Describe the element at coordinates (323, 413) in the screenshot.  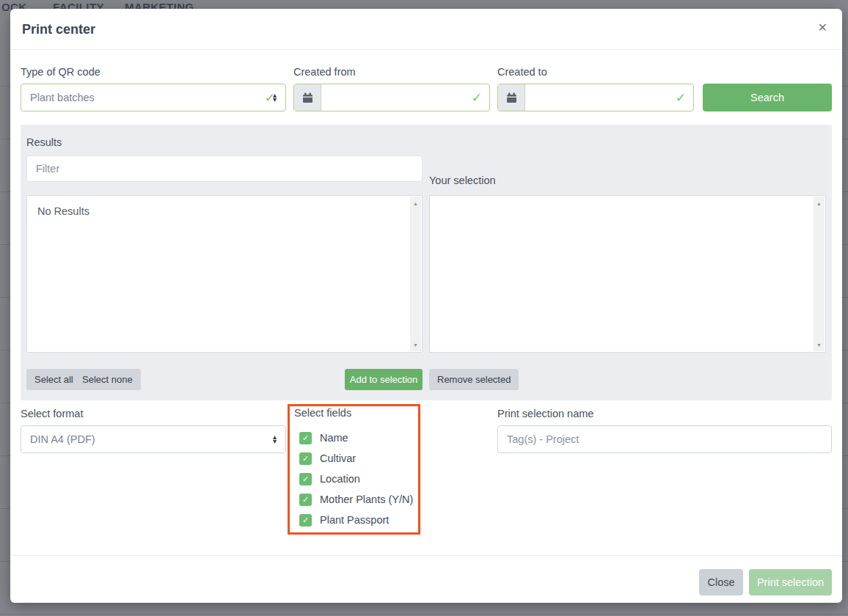
I see `select-fields-label: Select fields` at that location.